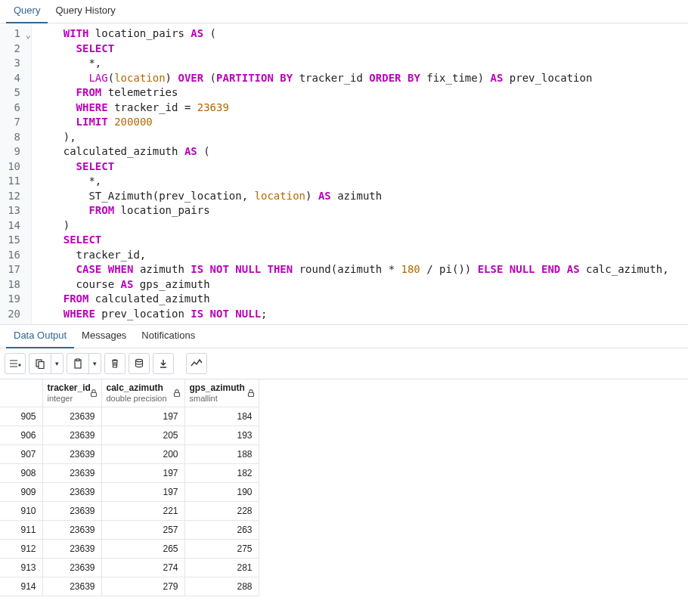 The width and height of the screenshot is (688, 616). I want to click on table-row: 91423639279288, so click(129, 587).